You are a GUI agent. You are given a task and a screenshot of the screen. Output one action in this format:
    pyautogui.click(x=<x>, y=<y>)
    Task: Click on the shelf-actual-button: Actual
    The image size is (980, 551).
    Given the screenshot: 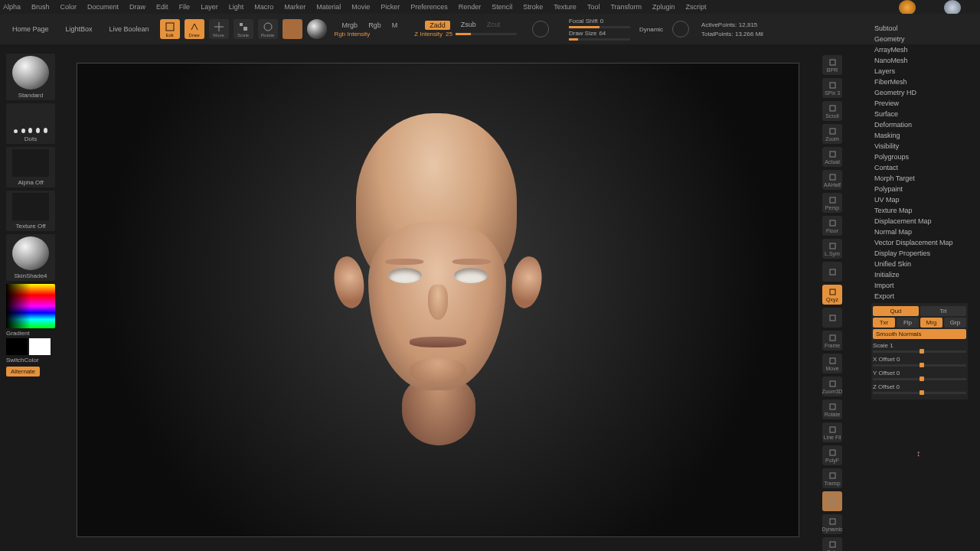 What is the action you would take?
    pyautogui.click(x=832, y=157)
    